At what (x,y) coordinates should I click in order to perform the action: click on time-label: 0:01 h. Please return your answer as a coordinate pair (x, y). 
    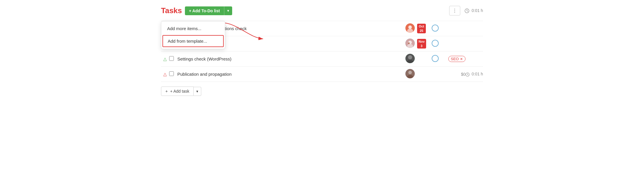
    Looking at the image, I should click on (477, 11).